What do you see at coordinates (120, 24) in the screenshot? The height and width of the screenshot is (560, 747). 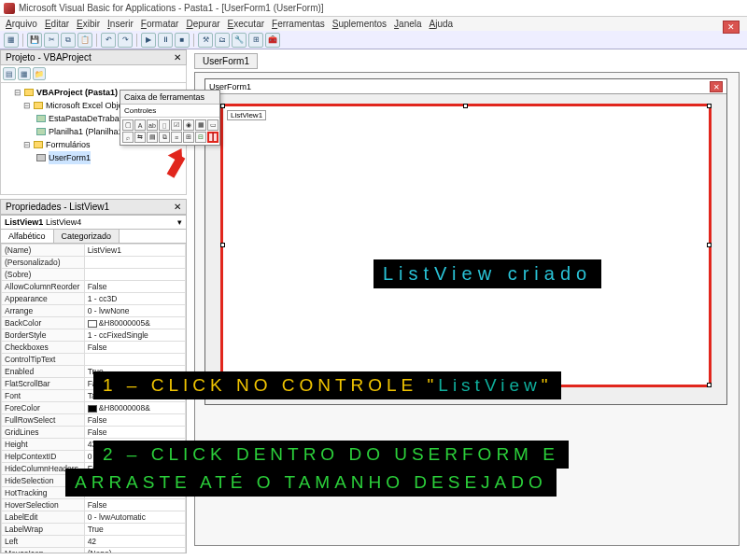 I see `menu-inserir: Inserir` at bounding box center [120, 24].